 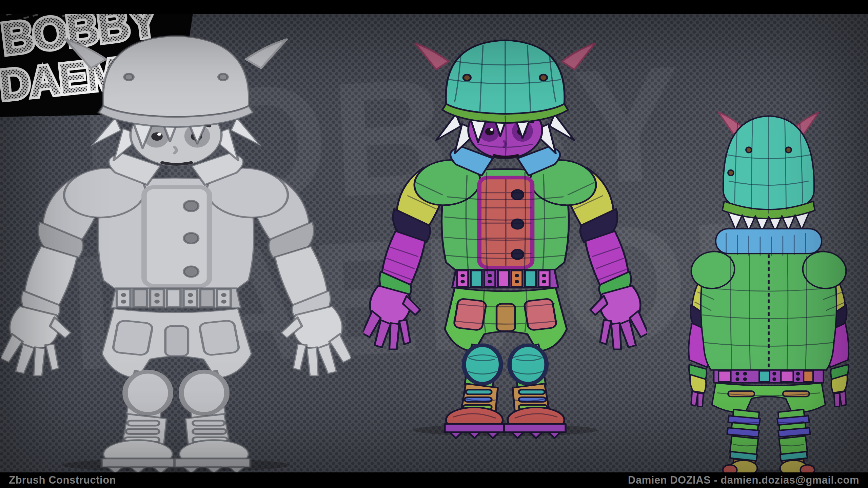 I want to click on footer-right-credit: Damien DOZIAS - damien.dozias@gmail.com, so click(x=744, y=480).